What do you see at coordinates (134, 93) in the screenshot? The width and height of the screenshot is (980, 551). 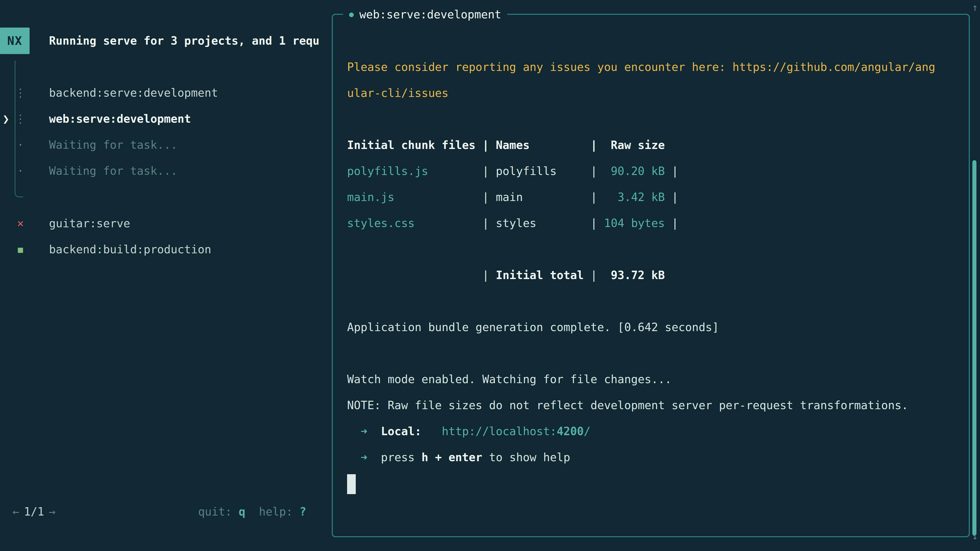 I see `task-label: backend:serve:development` at bounding box center [134, 93].